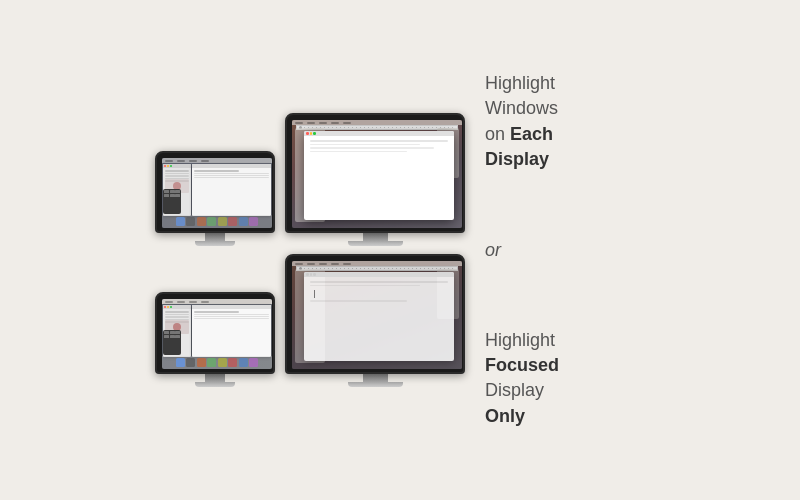  I want to click on top-left-monitor, so click(215, 192).